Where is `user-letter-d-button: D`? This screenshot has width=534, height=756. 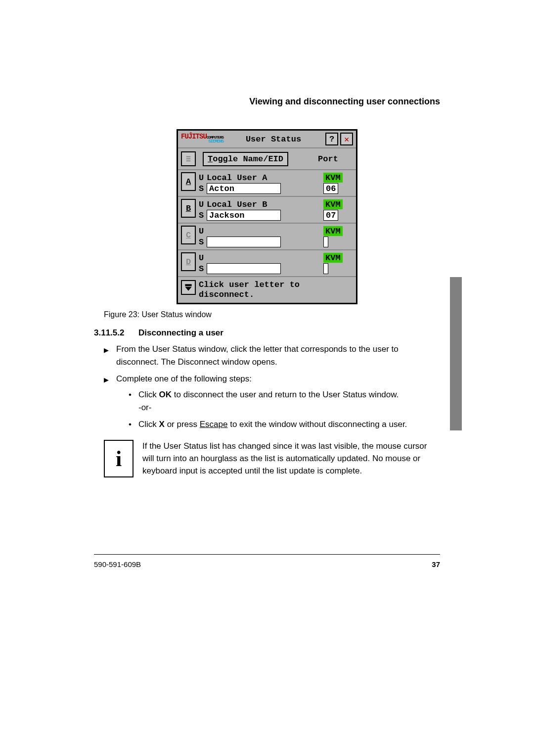 user-letter-d-button: D is located at coordinates (188, 262).